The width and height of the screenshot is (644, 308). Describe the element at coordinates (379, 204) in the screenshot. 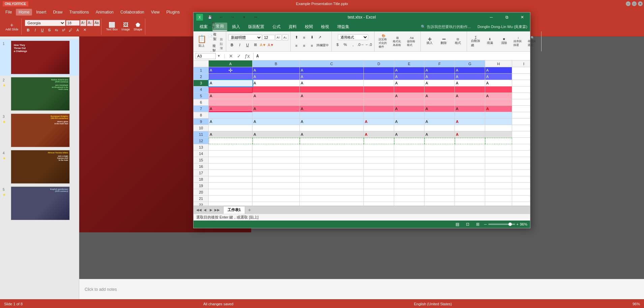

I see `cell-d22` at that location.